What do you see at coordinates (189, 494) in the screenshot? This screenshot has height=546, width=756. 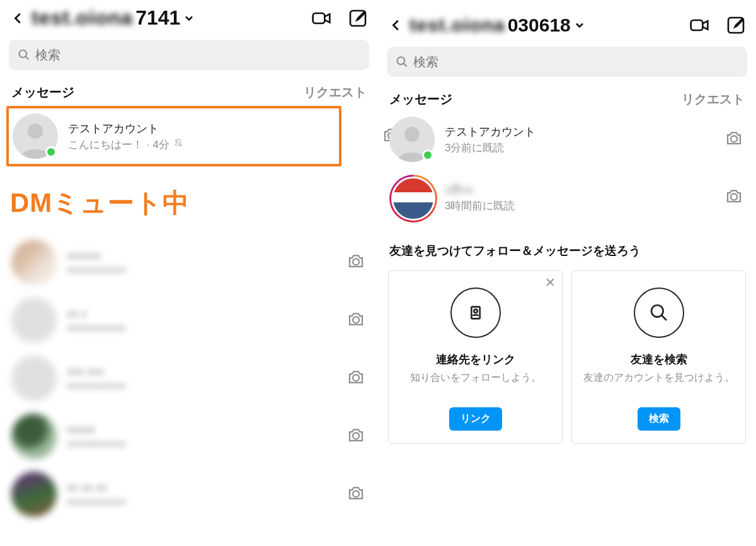 I see `conversation-row: xx xx xxxxxxxxxxxxx` at bounding box center [189, 494].